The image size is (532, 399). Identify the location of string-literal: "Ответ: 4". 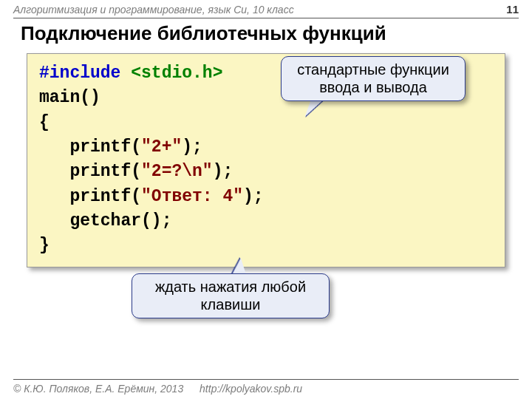
(192, 197).